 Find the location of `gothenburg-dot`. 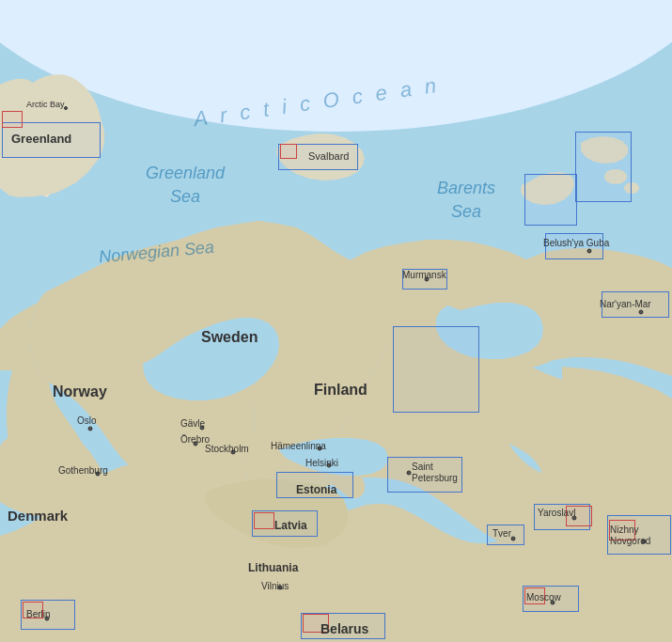

gothenburg-dot is located at coordinates (98, 474).